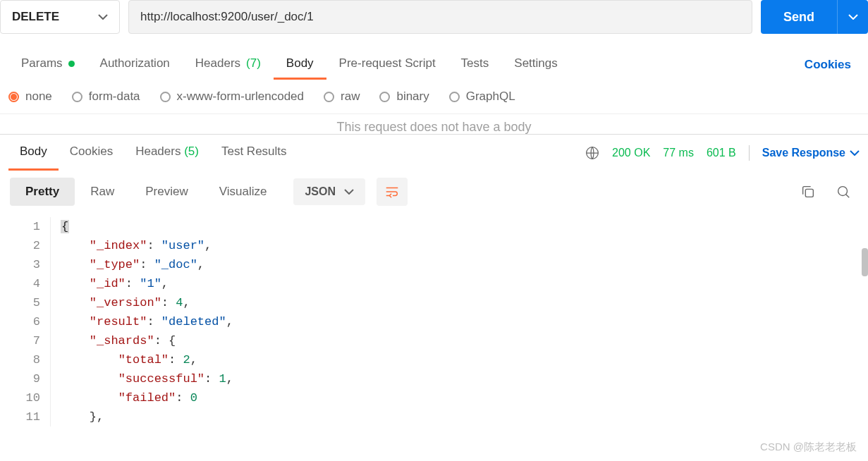 The width and height of the screenshot is (868, 461). What do you see at coordinates (434, 124) in the screenshot?
I see `no-body-message: This request does not have a body` at bounding box center [434, 124].